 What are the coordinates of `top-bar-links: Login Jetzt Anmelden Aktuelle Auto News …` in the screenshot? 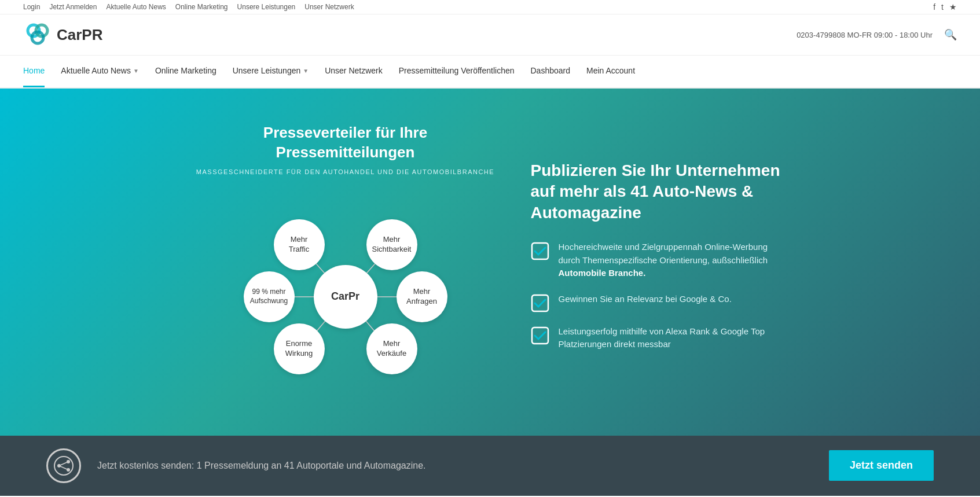 It's located at (189, 7).